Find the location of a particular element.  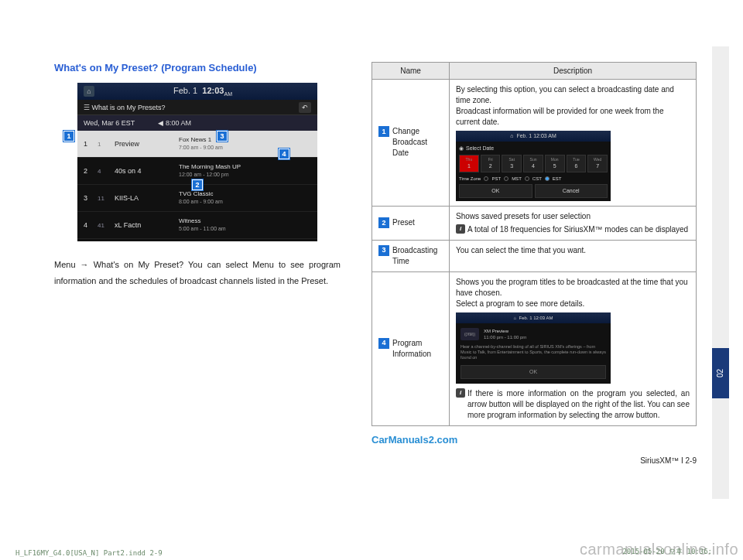

callout-3: 3 is located at coordinates (222, 136).